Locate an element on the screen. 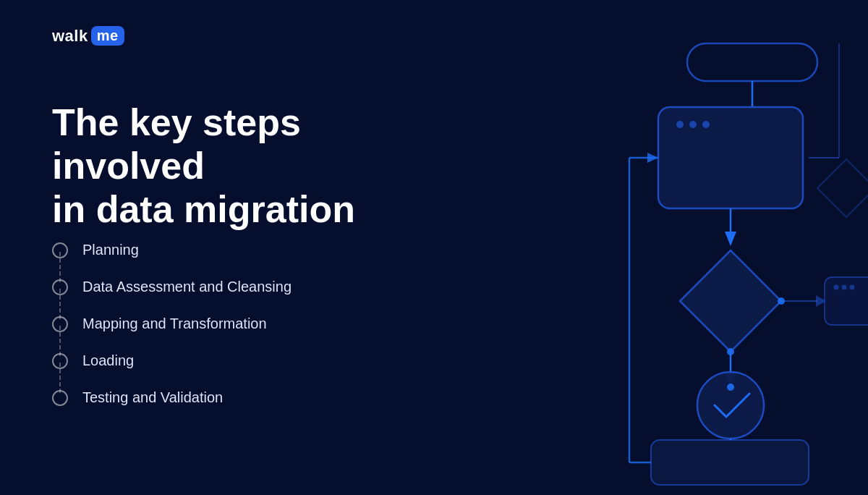  step-label-2: Data Assessment and Cleansing is located at coordinates (187, 287).